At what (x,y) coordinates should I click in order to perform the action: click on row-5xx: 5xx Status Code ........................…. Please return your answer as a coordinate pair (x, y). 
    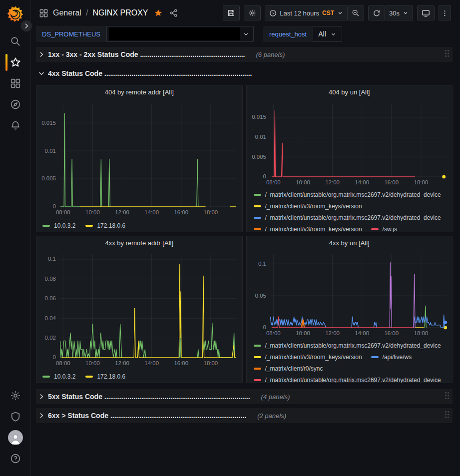
    Looking at the image, I should click on (244, 397).